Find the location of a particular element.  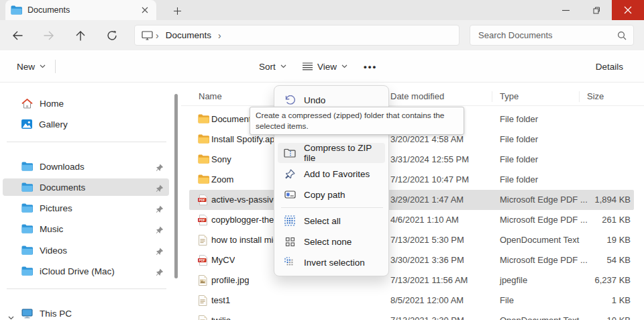

home-icon is located at coordinates (27, 103).